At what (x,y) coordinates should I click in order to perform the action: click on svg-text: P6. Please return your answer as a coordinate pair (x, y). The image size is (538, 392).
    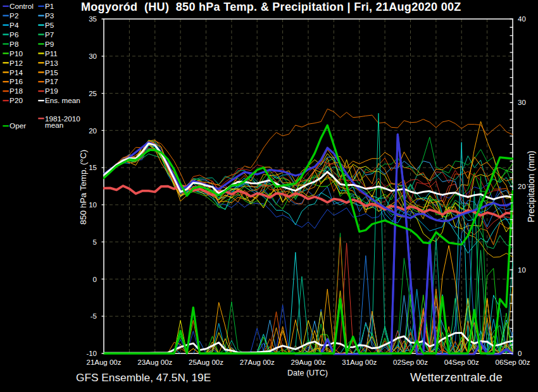
    Looking at the image, I should click on (14, 34).